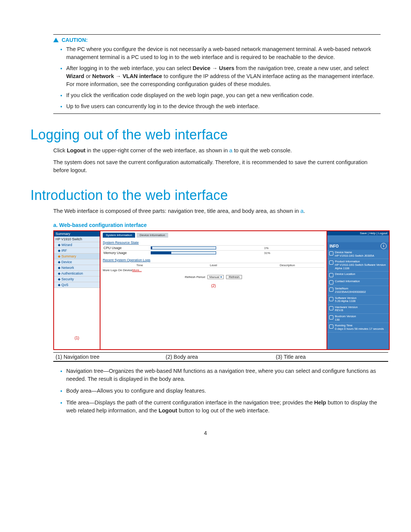 This screenshot has height=532, width=411. What do you see at coordinates (223, 53) in the screenshot?
I see `caution-item: The PC where you configure the device is…` at bounding box center [223, 53].